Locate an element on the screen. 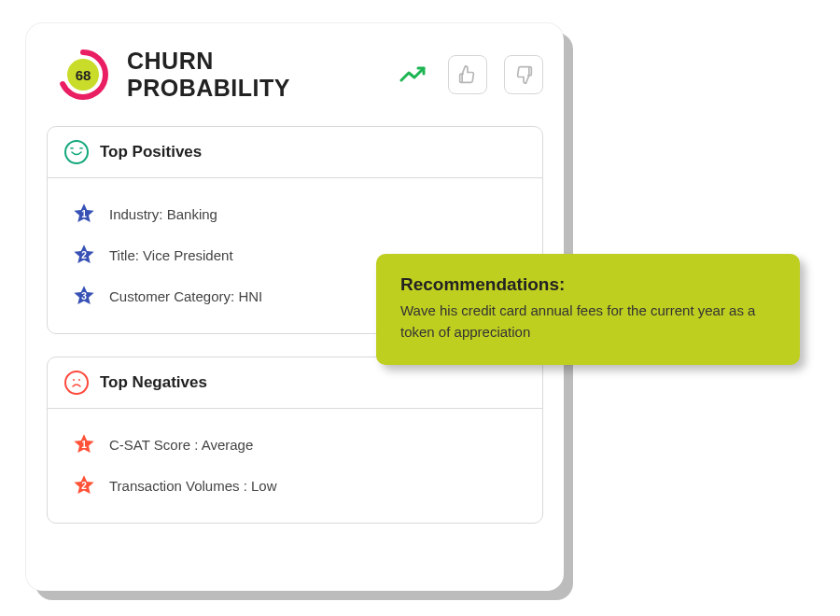 The height and width of the screenshot is (616, 840). thumbs-up-icon is located at coordinates (468, 75).